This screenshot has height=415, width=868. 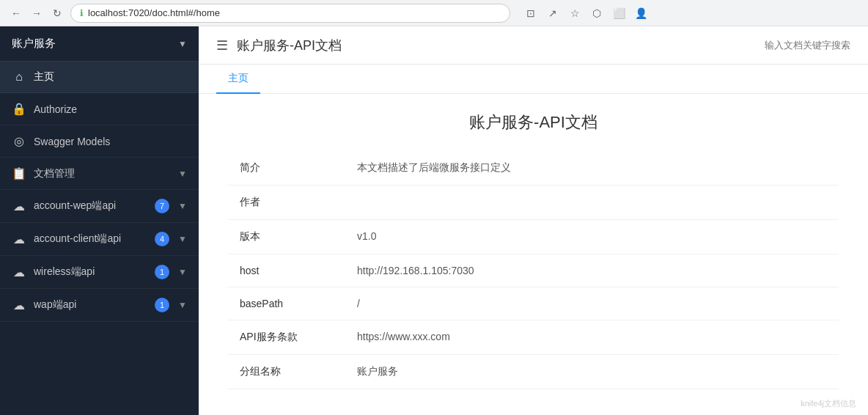 I want to click on sidebar-item-label: 主页, so click(x=110, y=77).